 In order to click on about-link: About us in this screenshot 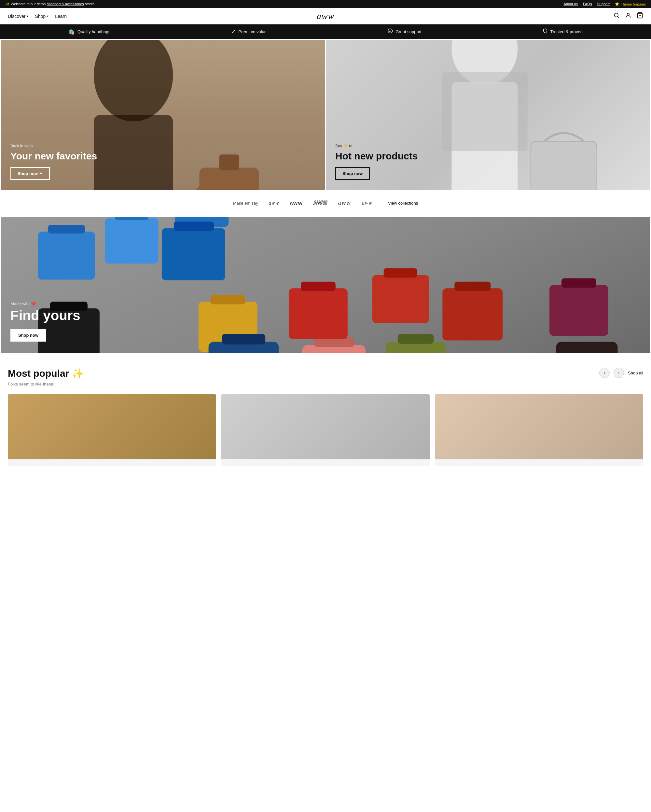, I will do `click(570, 4)`.